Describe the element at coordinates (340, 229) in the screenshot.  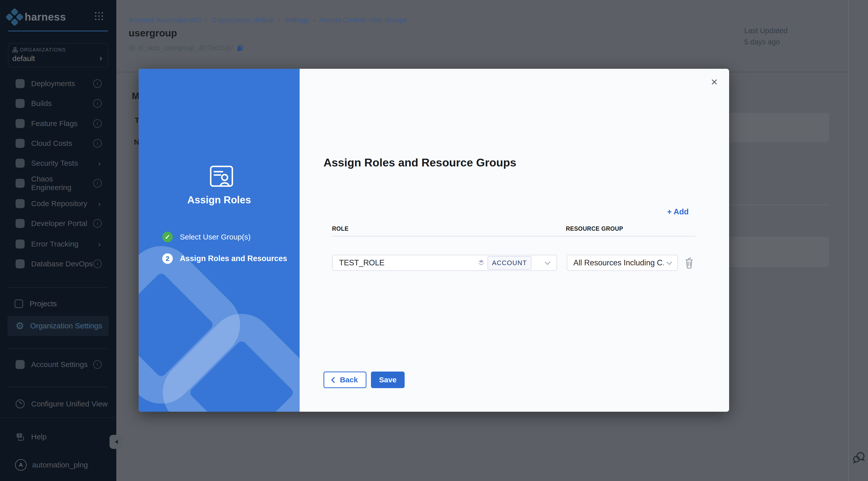
I see `column-header-role: ROLE` at that location.